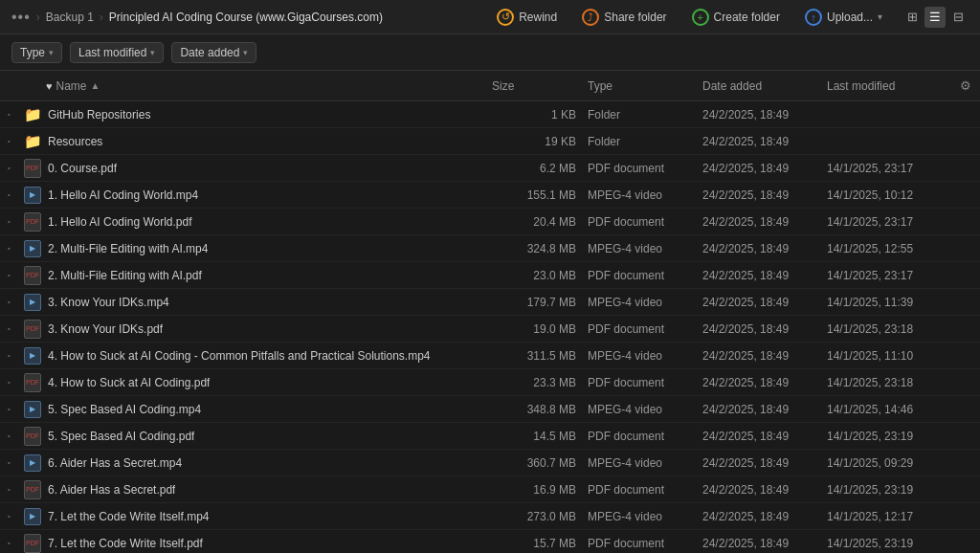 Image resolution: width=980 pixels, height=553 pixels. What do you see at coordinates (490, 249) in the screenshot?
I see `table-row: • ▶ 2. Multi-File Editing with AI.mp4 32…` at bounding box center [490, 249].